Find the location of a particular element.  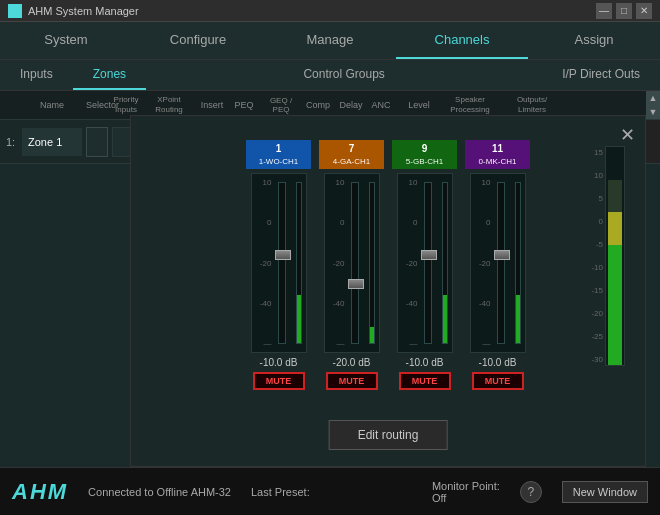

zone-number: 1: is located at coordinates (12, 142).